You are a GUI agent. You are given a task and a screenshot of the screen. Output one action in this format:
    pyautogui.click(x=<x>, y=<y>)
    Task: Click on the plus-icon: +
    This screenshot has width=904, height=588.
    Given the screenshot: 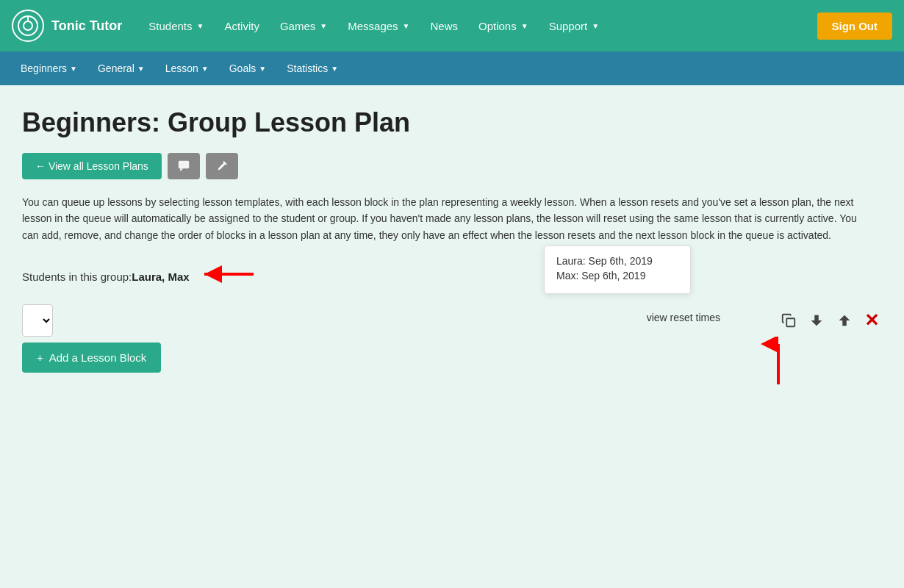 What is the action you would take?
    pyautogui.click(x=40, y=357)
    